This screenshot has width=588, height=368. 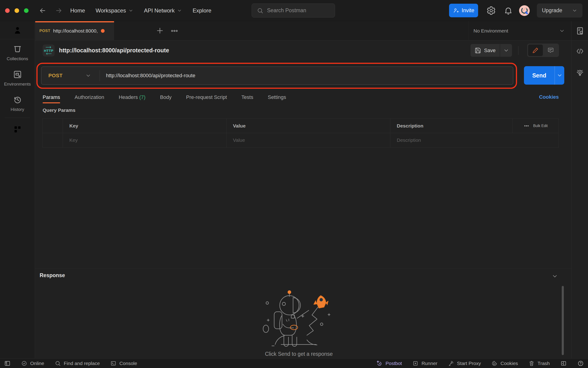 I want to click on tab-strip: POST http://localhost:8000, No Environme…, so click(x=312, y=31).